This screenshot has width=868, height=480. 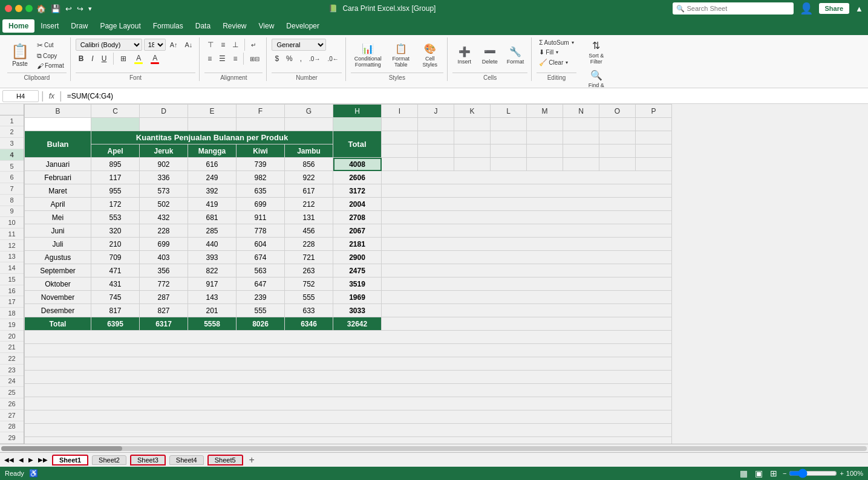 What do you see at coordinates (58, 297) in the screenshot?
I see `cell-B14: November` at bounding box center [58, 297].